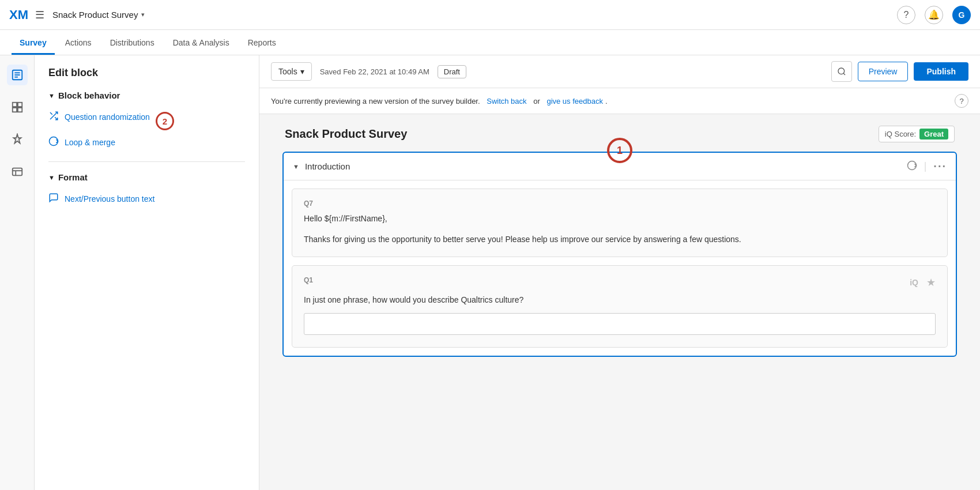 The image size is (980, 490). Describe the element at coordinates (620, 239) in the screenshot. I see `question-q7-body: Thanks for giving us the opportunity to …` at that location.